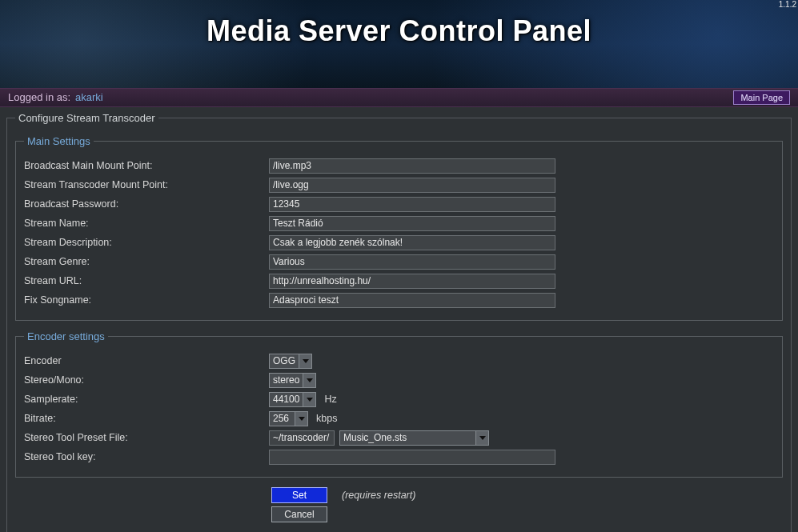 This screenshot has height=532, width=798. Describe the element at coordinates (762, 98) in the screenshot. I see `main-page-button: Main Page` at that location.